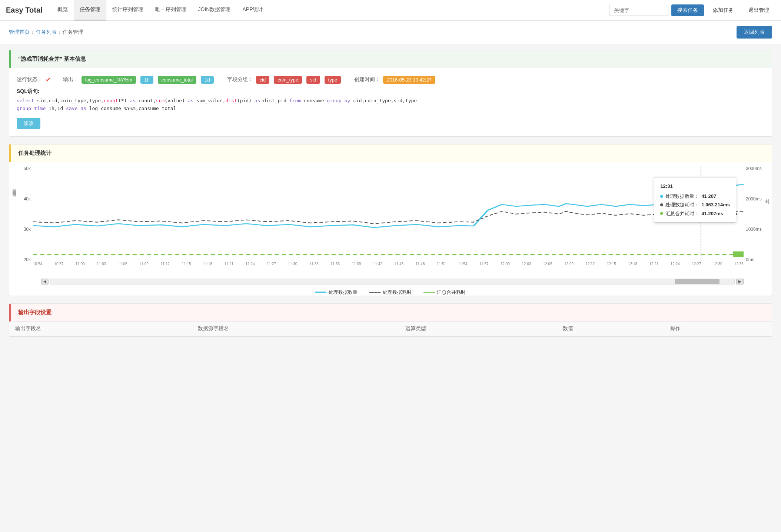 The image size is (781, 532). Describe the element at coordinates (343, 292) in the screenshot. I see `legend-label-data-count: 处理数据数量` at that location.